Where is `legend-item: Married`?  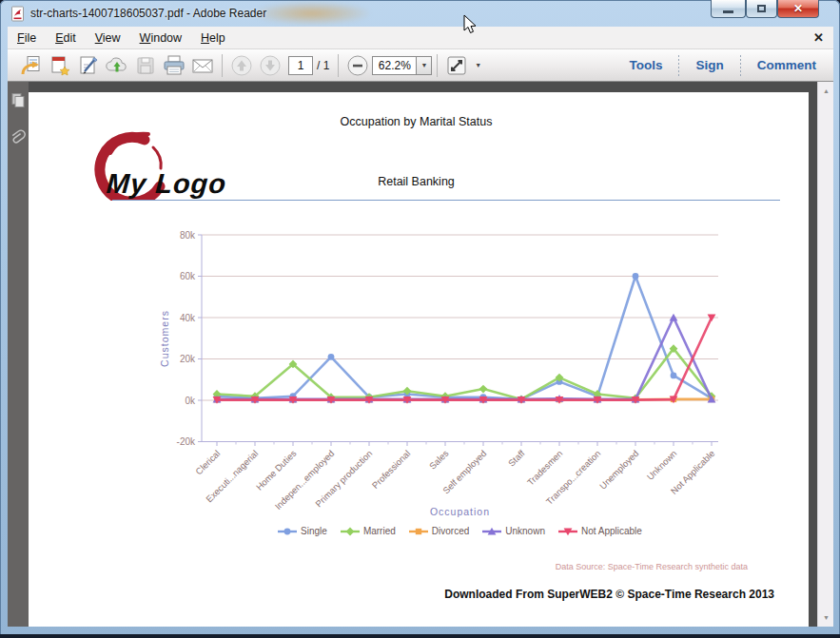
legend-item: Married is located at coordinates (368, 531).